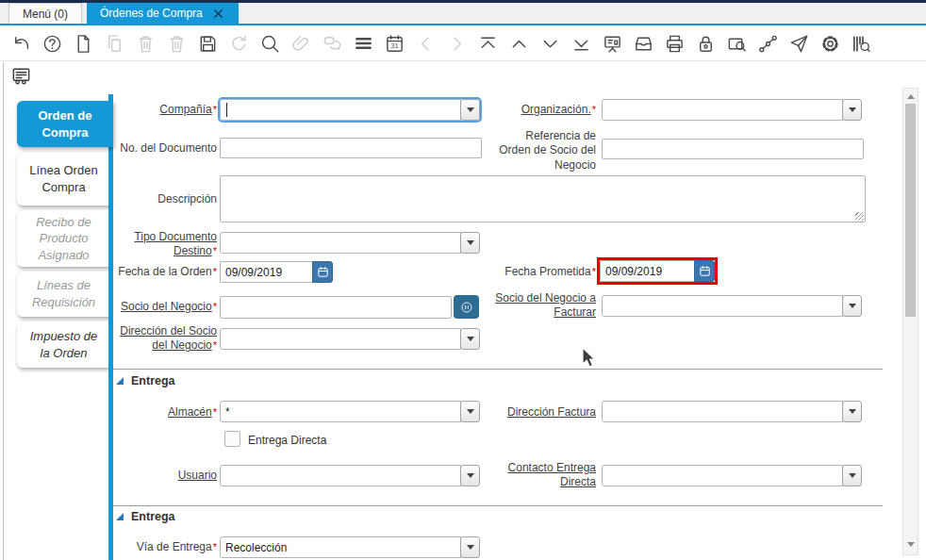  What do you see at coordinates (732, 305) in the screenshot?
I see `socio-facturar-combo` at bounding box center [732, 305].